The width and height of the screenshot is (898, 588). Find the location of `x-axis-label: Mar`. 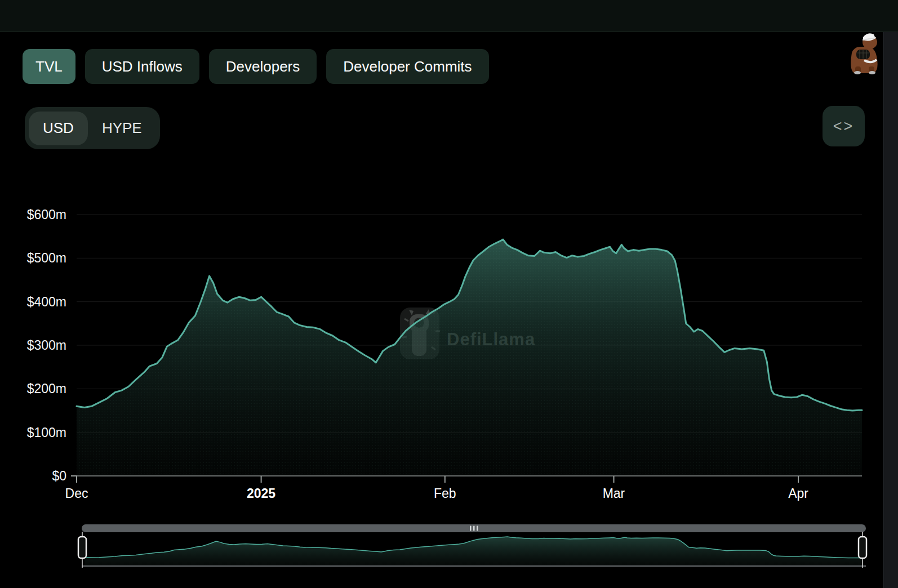

x-axis-label: Mar is located at coordinates (614, 493).